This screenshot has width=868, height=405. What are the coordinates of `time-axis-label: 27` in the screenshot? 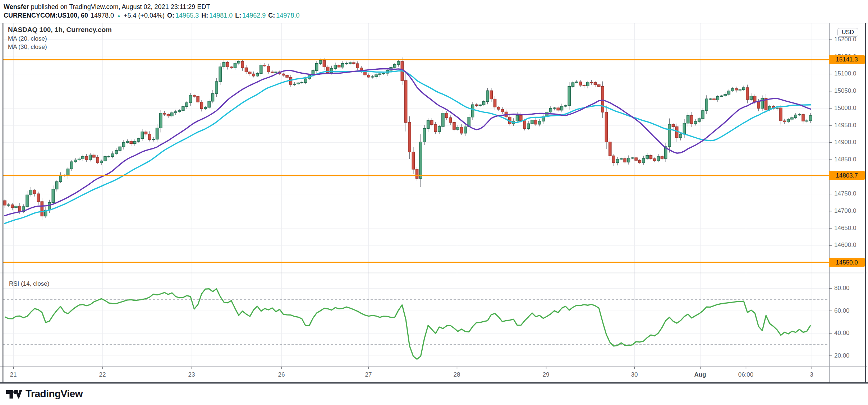 It's located at (369, 375).